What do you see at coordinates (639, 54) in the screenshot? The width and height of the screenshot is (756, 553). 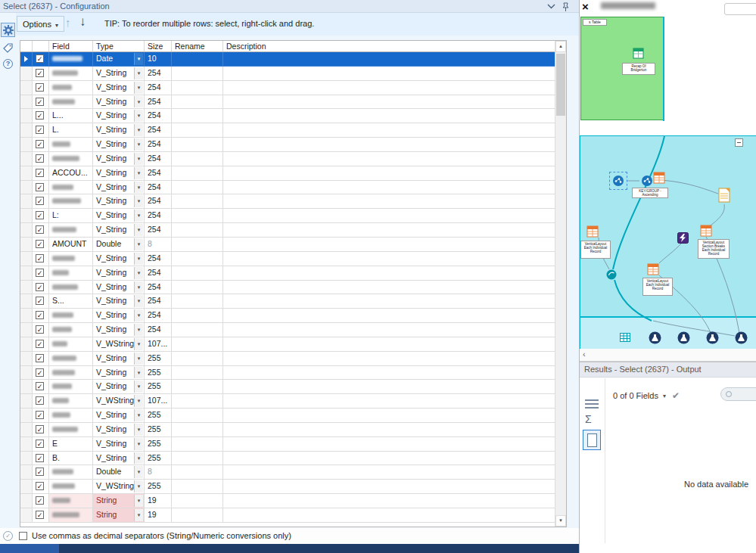 I see `table-tool-icon` at bounding box center [639, 54].